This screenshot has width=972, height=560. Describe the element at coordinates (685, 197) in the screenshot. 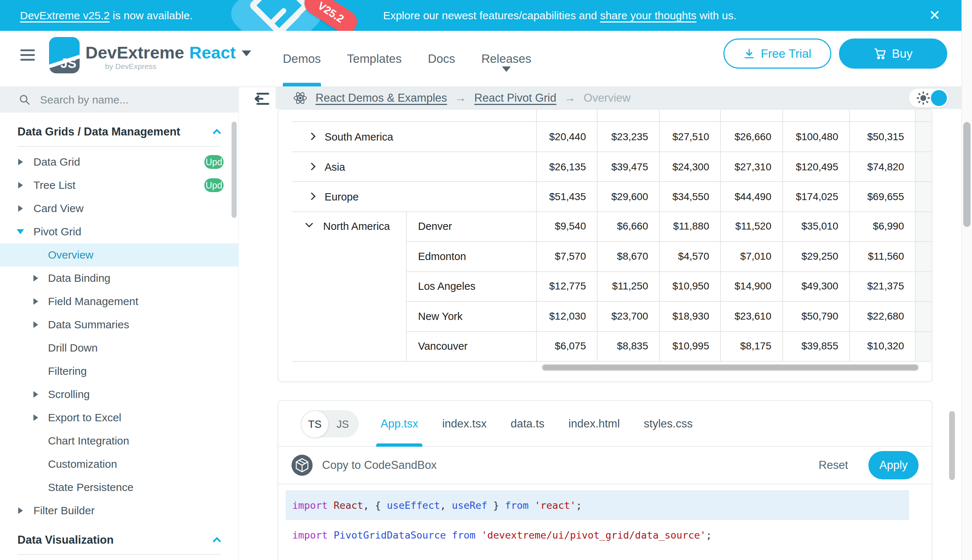

I see `pivot-cell: $34,550` at that location.